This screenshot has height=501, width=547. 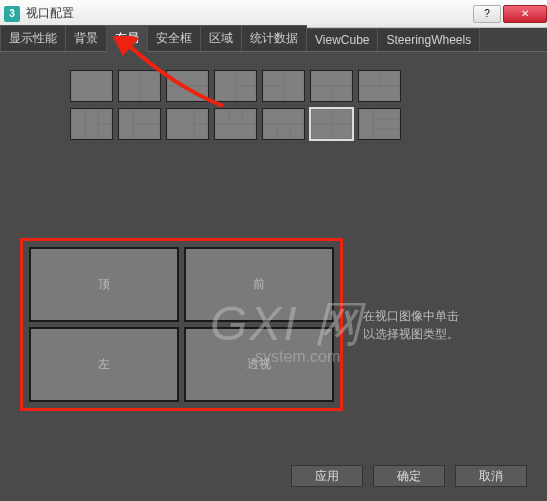 I want to click on titlebar: 3 视口配置 ? ✕, so click(x=274, y=14).